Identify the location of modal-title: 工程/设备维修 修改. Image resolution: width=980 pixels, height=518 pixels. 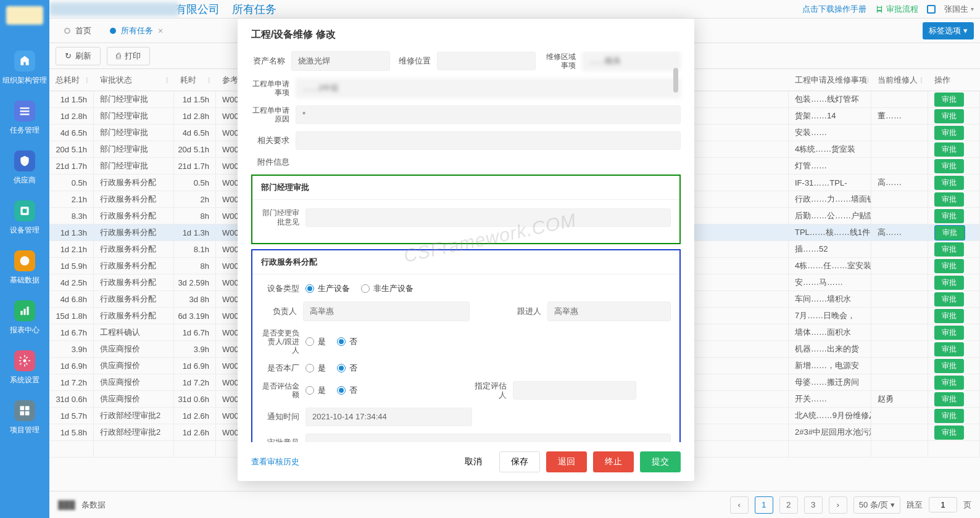
(466, 35).